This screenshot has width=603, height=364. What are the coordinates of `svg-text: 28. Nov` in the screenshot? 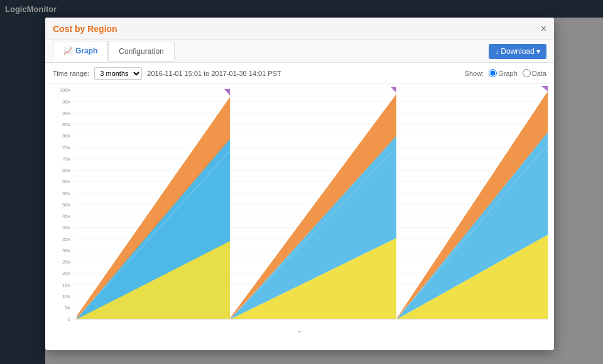 It's located at (190, 324).